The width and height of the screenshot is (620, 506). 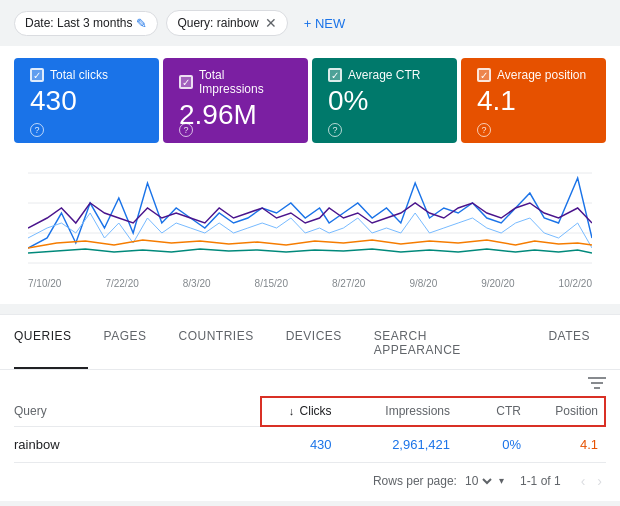 What do you see at coordinates (310, 284) in the screenshot?
I see `chart-xaxis: 7/10/20 7/22/20 8/3/20 8/15/20 8/27/20 9…` at bounding box center [310, 284].